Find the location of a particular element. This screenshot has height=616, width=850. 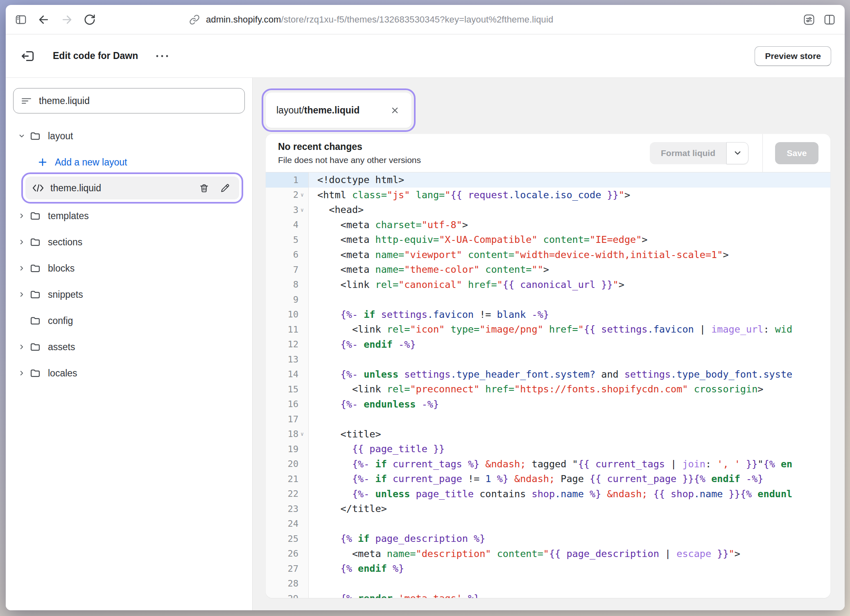

folder-label: assets is located at coordinates (61, 347).